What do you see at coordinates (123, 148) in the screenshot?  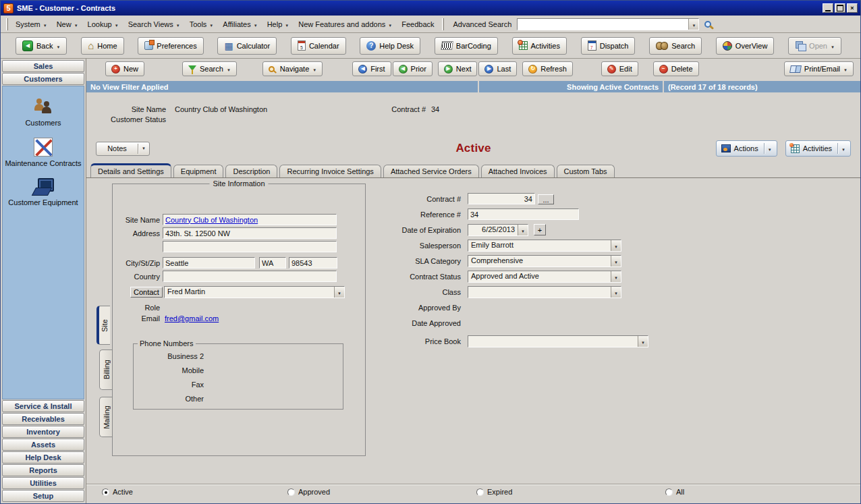 I see `notes-button: Notes` at bounding box center [123, 148].